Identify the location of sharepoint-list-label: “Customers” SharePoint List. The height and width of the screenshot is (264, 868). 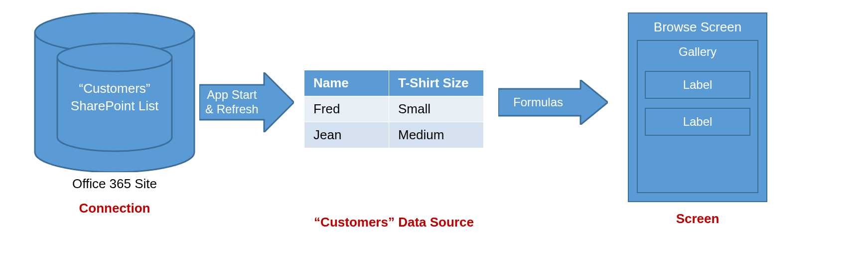
(115, 97).